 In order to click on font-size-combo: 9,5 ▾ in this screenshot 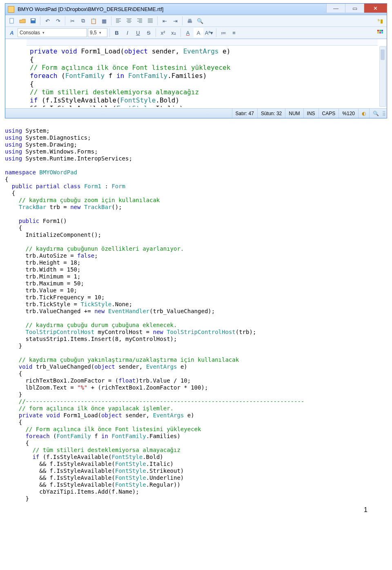, I will do `click(98, 33)`.